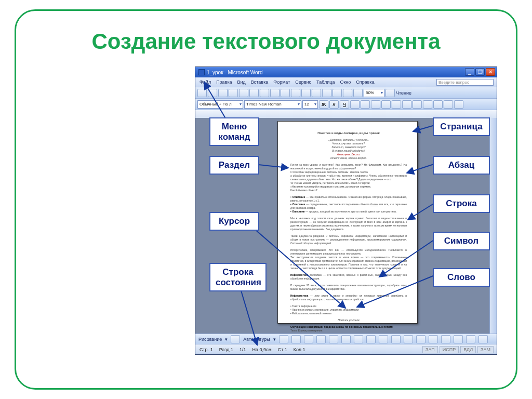 This screenshot has height=399, width=532. What do you see at coordinates (348, 222) in the screenshot?
I see `document-page: Понятие и виды секторов, виды правок «Ди…` at bounding box center [348, 222].